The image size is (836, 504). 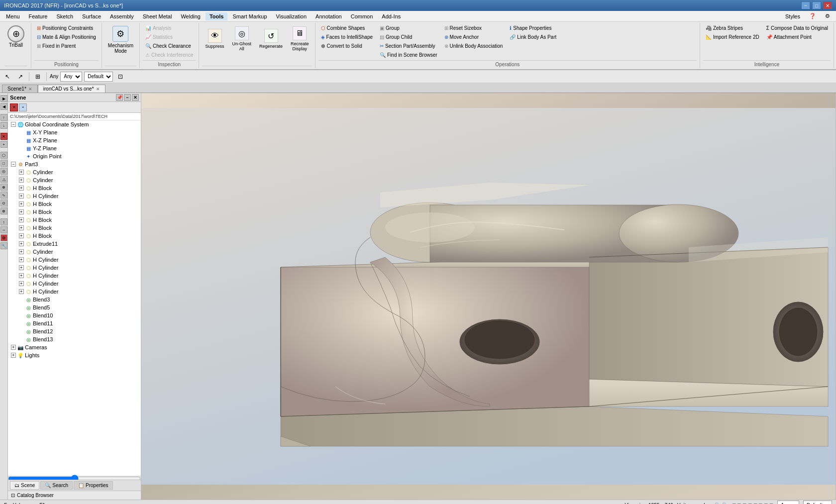 I want to click on tree-item-6: +⬡Cylinder, so click(x=75, y=172).